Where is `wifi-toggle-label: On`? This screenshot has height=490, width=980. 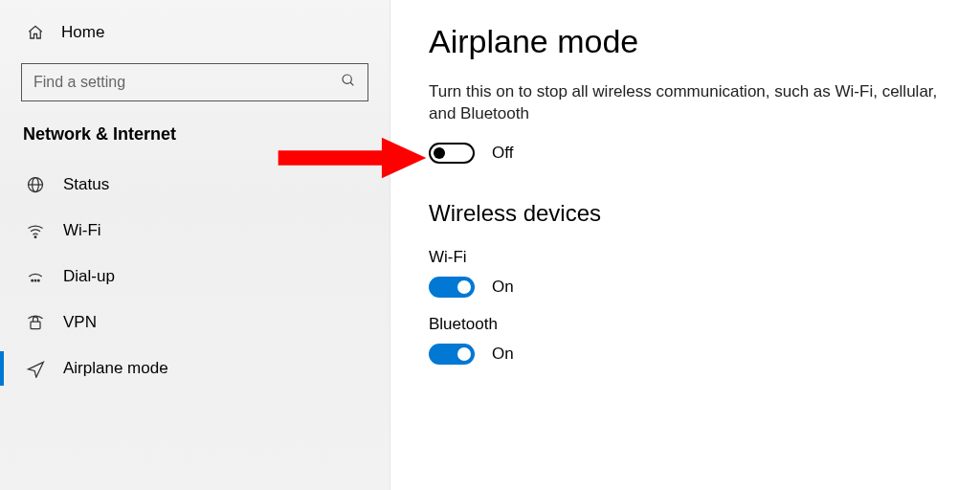 wifi-toggle-label: On is located at coordinates (503, 287).